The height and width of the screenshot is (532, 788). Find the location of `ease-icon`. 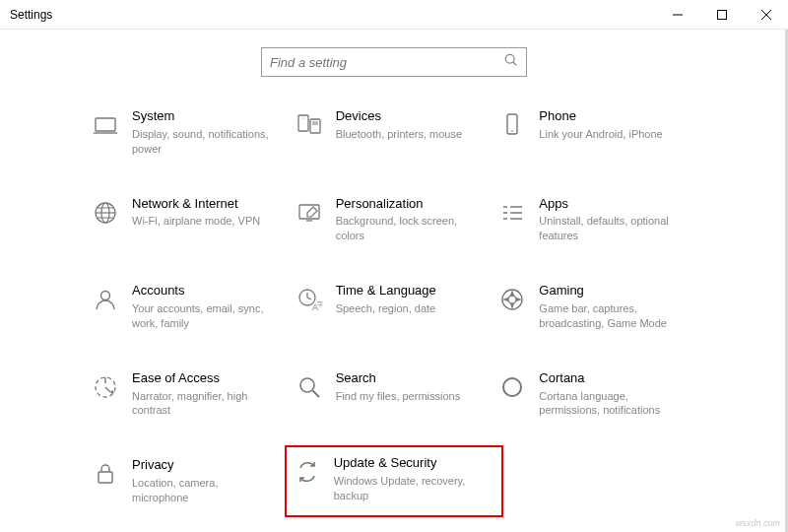

ease-icon is located at coordinates (105, 387).